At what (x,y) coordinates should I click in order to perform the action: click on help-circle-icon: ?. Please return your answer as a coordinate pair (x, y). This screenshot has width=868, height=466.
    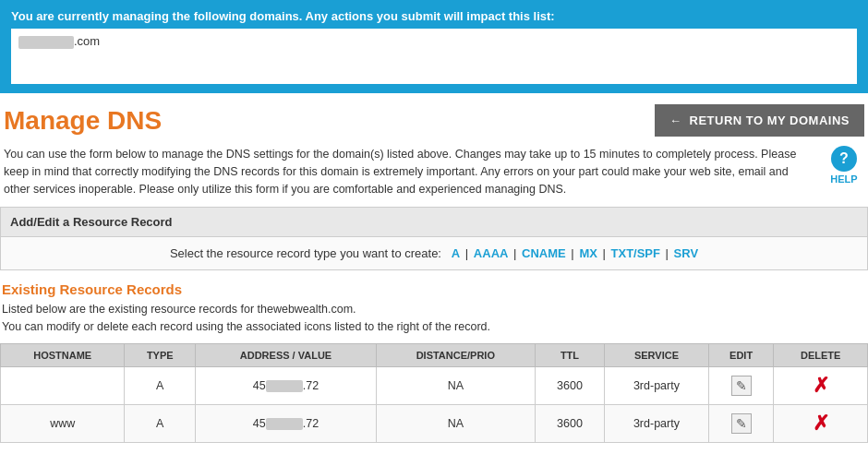
    Looking at the image, I should click on (844, 159).